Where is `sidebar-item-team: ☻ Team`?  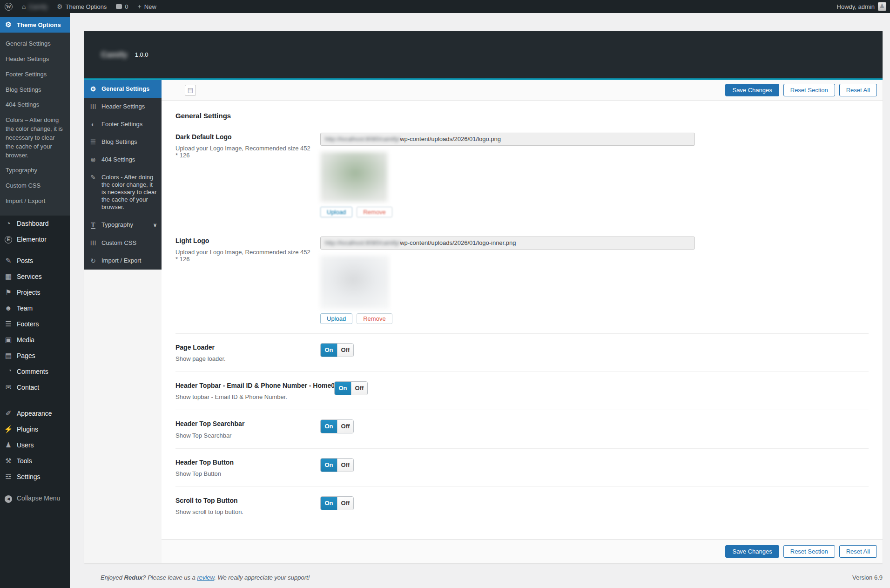
sidebar-item-team: ☻ Team is located at coordinates (35, 308).